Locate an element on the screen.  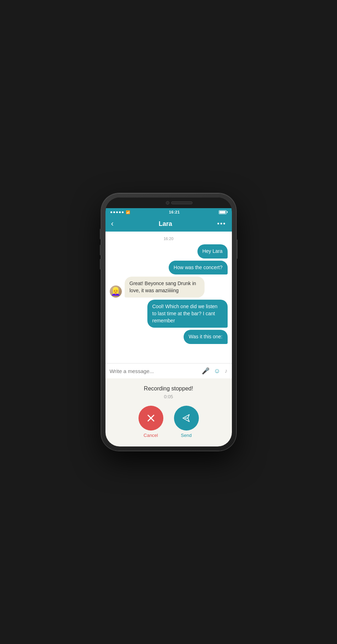
status-time: 16:21 is located at coordinates (175, 212).